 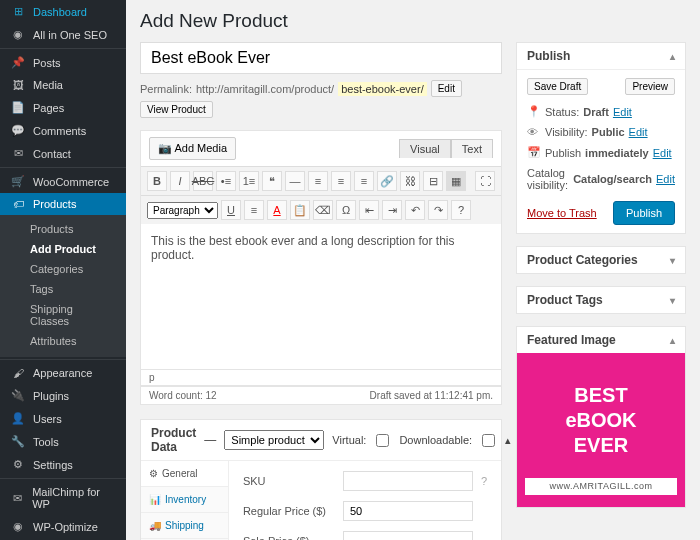 What do you see at coordinates (180, 181) in the screenshot?
I see `italic-button: I` at bounding box center [180, 181].